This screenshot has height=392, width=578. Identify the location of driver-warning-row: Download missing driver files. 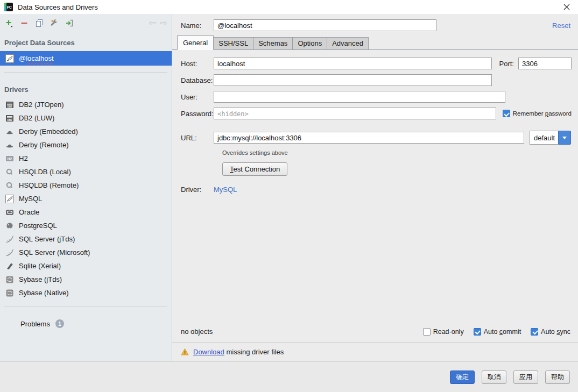
(375, 352).